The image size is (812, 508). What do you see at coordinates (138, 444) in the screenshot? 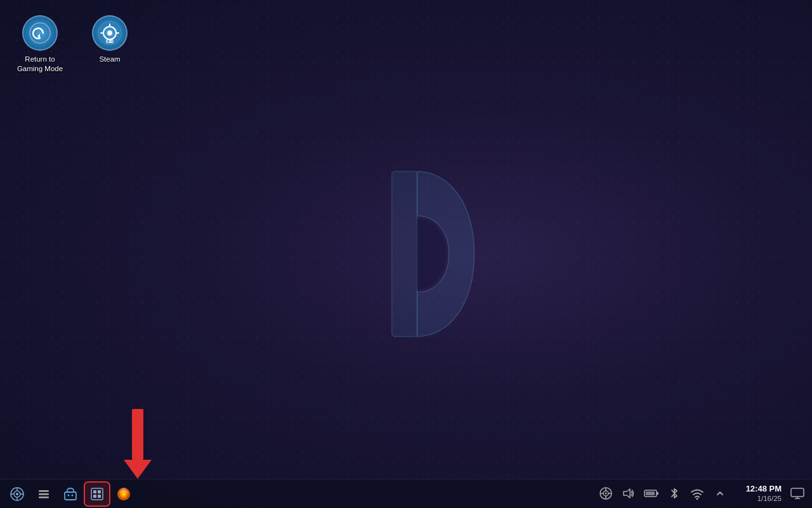
I see `annotation-arrow` at bounding box center [138, 444].